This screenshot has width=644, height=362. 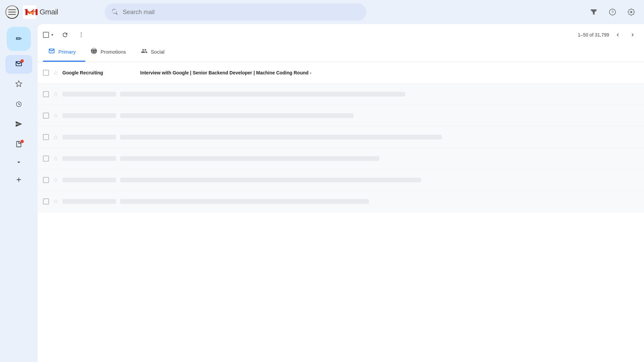 What do you see at coordinates (52, 35) in the screenshot?
I see `select-dropdown-arrow: ▾` at bounding box center [52, 35].